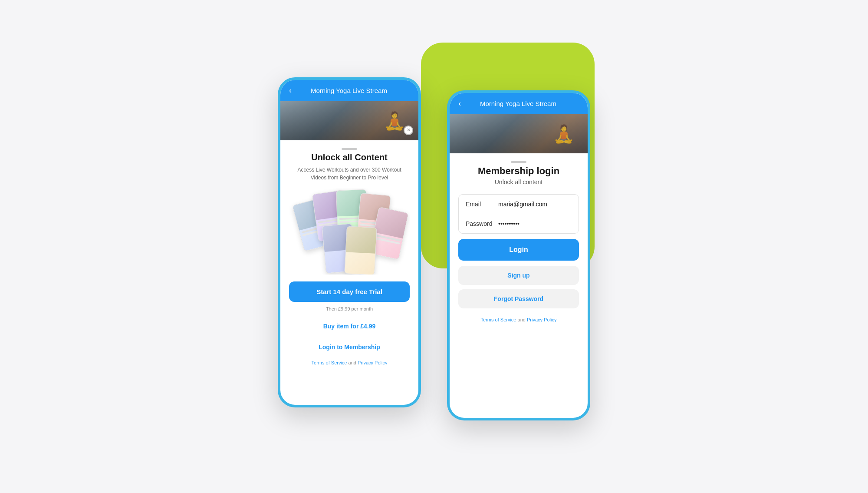 The width and height of the screenshot is (868, 493). I want to click on phone-1: ‹ Morning Yoga Live Stream ✕ Unlock all …, so click(349, 242).